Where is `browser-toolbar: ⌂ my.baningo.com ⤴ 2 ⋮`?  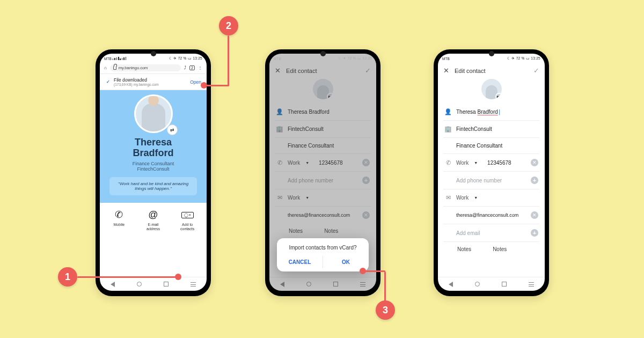 browser-toolbar: ⌂ my.baningo.com ⤴ 2 ⋮ is located at coordinates (153, 68).